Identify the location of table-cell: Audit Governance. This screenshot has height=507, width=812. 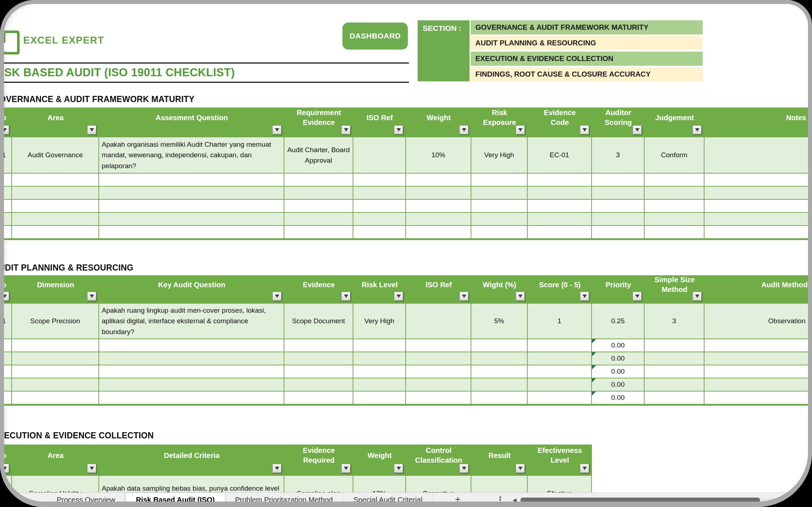
(56, 155).